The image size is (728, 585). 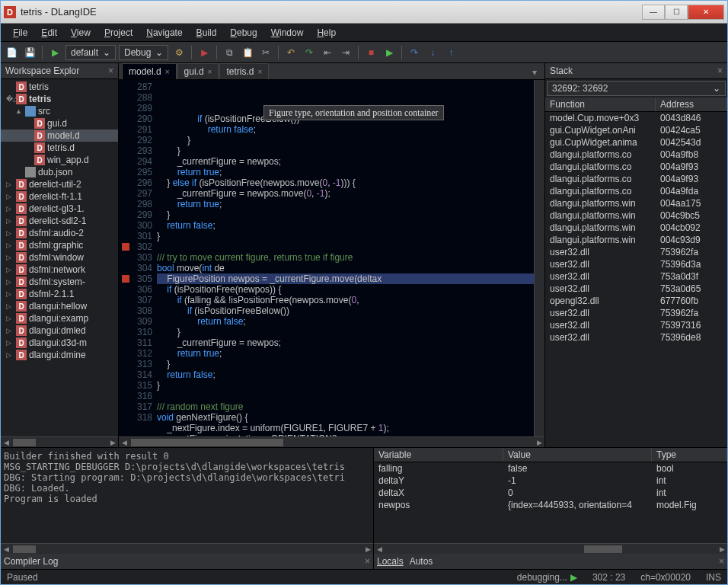 What do you see at coordinates (59, 87) in the screenshot?
I see `tree-item: Dtetris` at bounding box center [59, 87].